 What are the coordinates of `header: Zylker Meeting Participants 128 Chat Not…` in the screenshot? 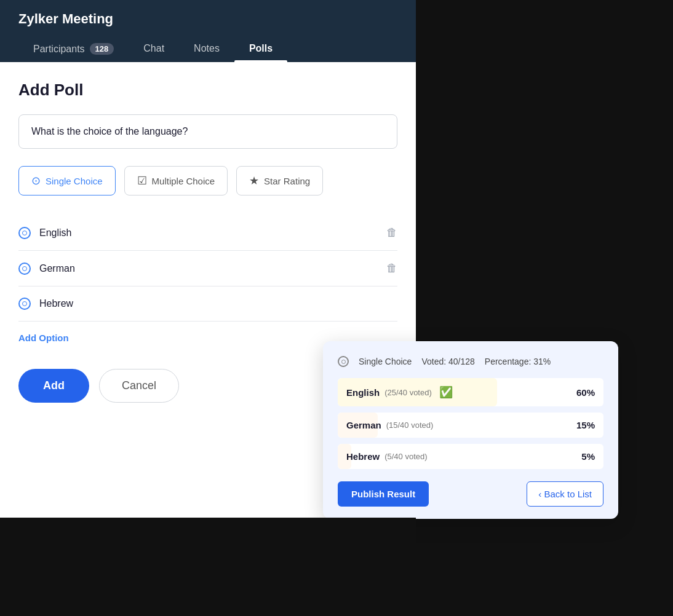 It's located at (208, 31).